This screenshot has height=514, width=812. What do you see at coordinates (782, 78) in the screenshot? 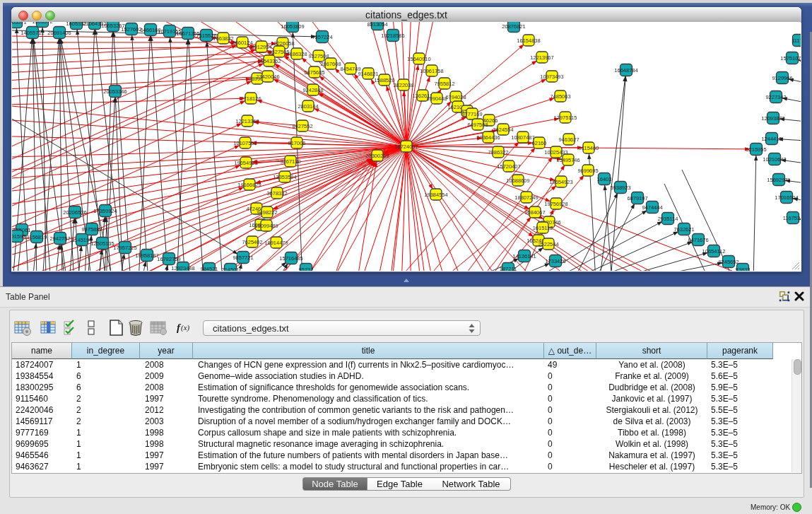
I see `svg-text: 9129966` at bounding box center [782, 78].